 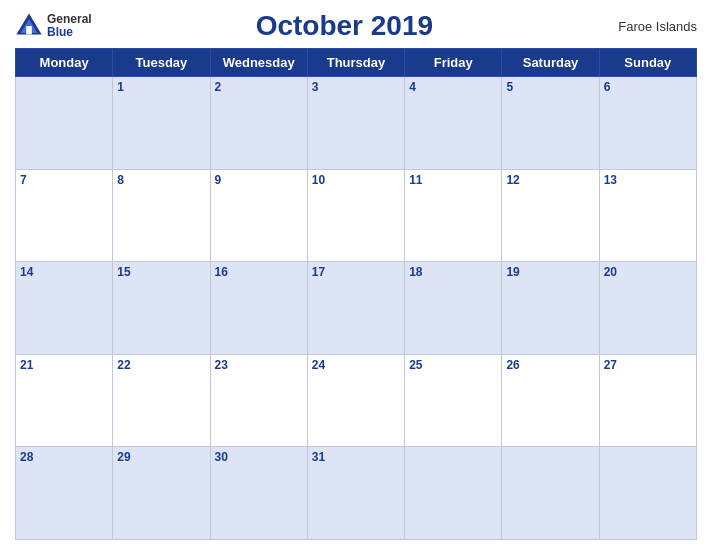 What do you see at coordinates (344, 26) in the screenshot?
I see `calendar-title: October 2019` at bounding box center [344, 26].